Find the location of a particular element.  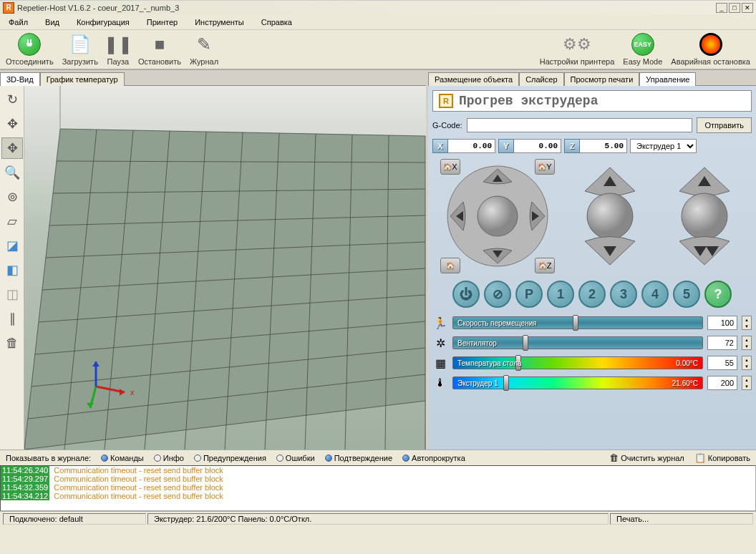

cmd3-button: 3 is located at coordinates (624, 294).